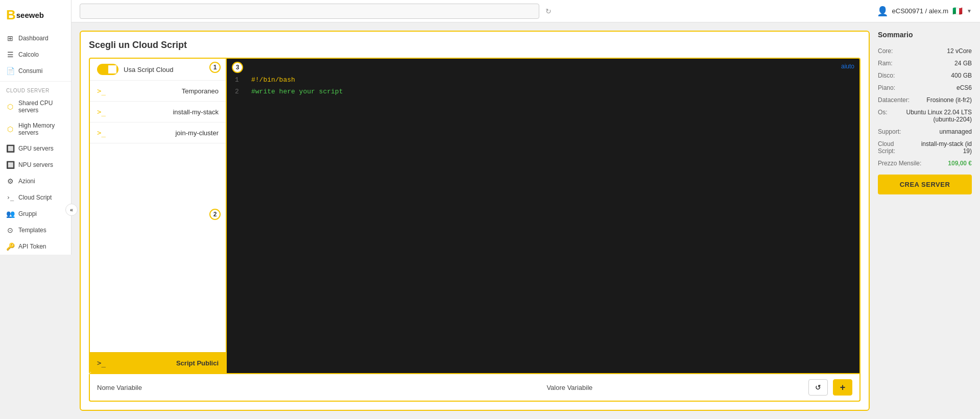  What do you see at coordinates (158, 133) in the screenshot?
I see `script-item-join-my-cluster: >_ join-my-cluster` at bounding box center [158, 133].